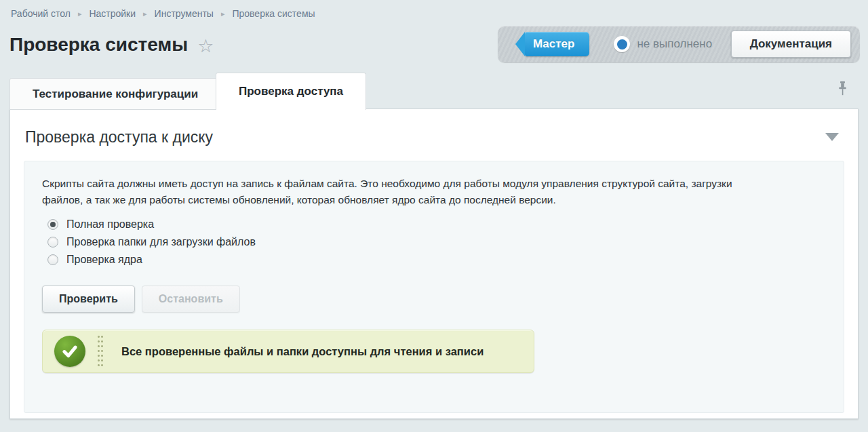 The width and height of the screenshot is (868, 432). I want to click on breadcrumb-item-current: Проверка системы, so click(273, 14).